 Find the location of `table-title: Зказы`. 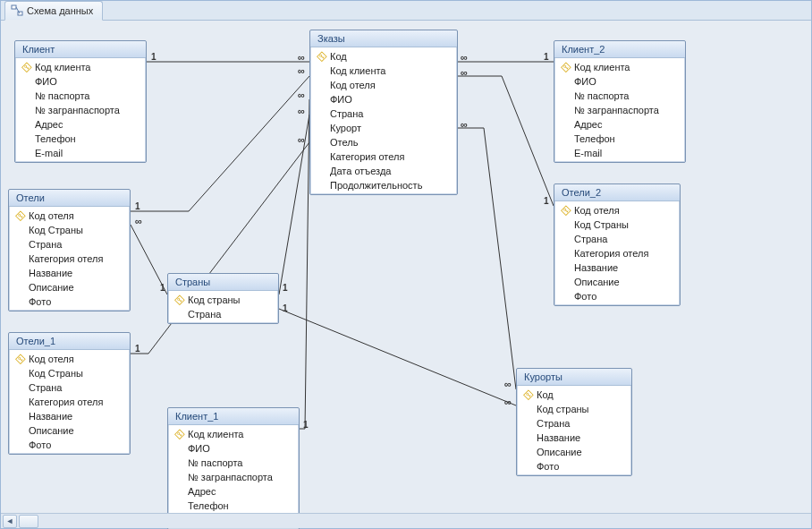

table-title: Зказы is located at coordinates (384, 39).